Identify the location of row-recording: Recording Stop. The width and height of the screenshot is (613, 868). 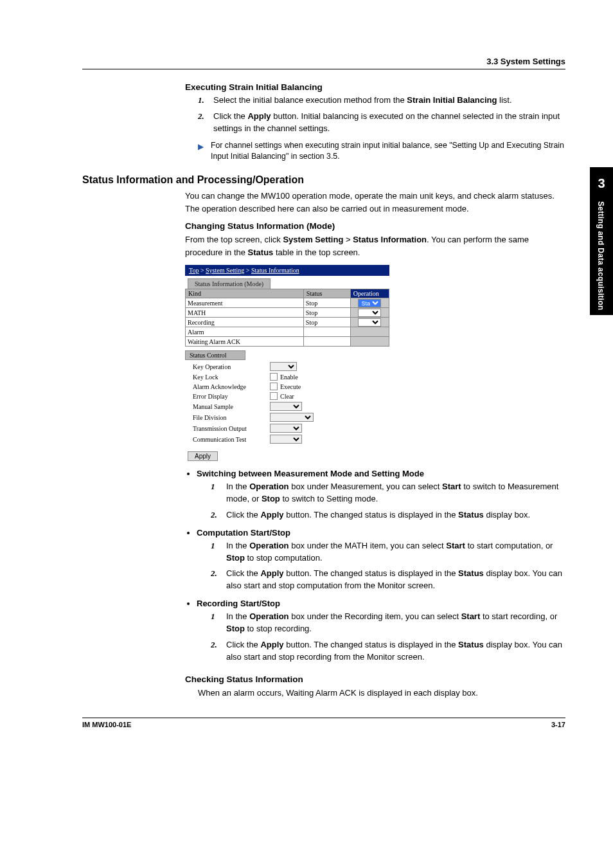
(288, 323).